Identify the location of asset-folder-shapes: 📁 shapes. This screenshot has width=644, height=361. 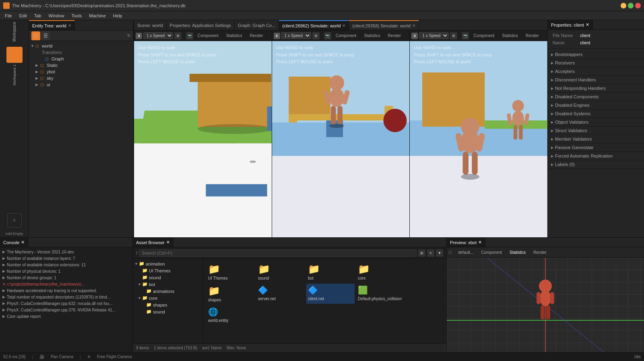
(168, 305).